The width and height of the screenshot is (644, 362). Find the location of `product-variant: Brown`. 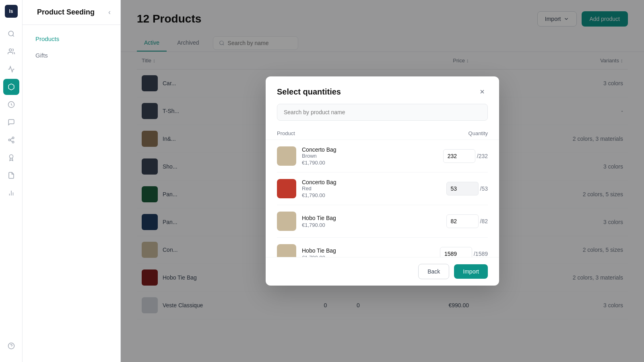

product-variant: Brown is located at coordinates (319, 156).